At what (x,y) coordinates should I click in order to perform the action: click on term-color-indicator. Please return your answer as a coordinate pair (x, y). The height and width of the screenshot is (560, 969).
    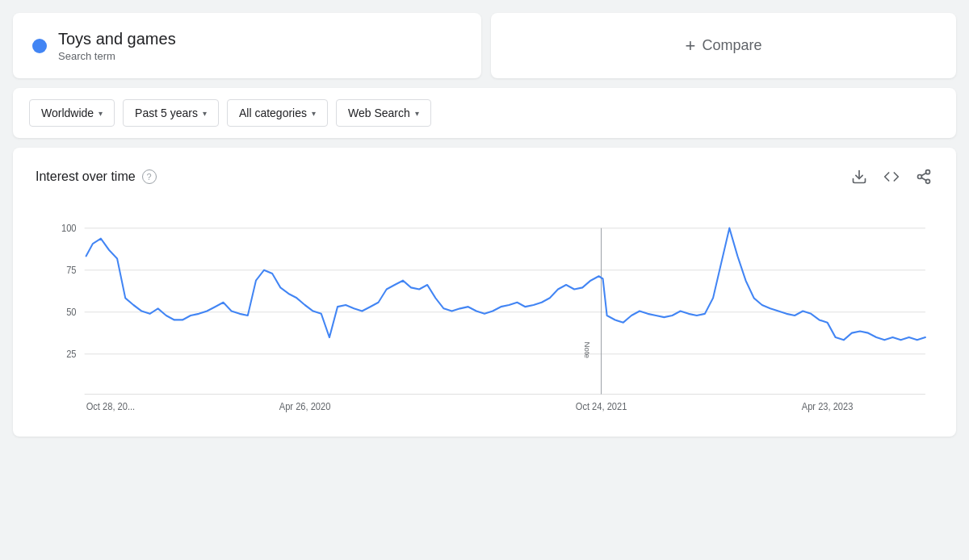
    Looking at the image, I should click on (40, 46).